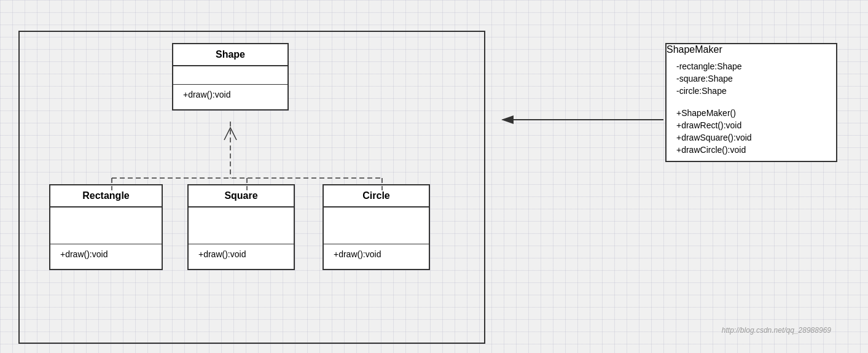 The image size is (868, 353). Describe the element at coordinates (376, 227) in the screenshot. I see `circle-class: Circle +draw():void` at that location.